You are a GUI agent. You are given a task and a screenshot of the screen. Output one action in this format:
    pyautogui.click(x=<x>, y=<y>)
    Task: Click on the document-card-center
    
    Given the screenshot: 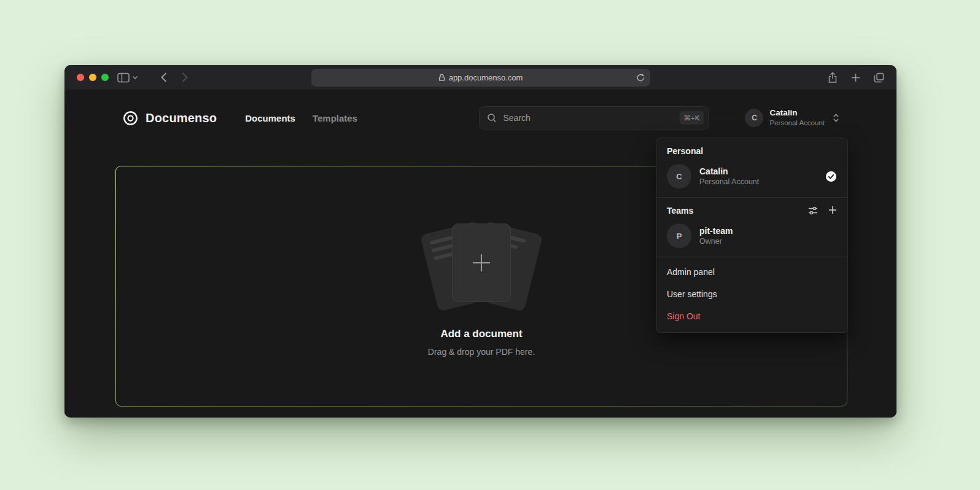 What is the action you would take?
    pyautogui.click(x=481, y=263)
    